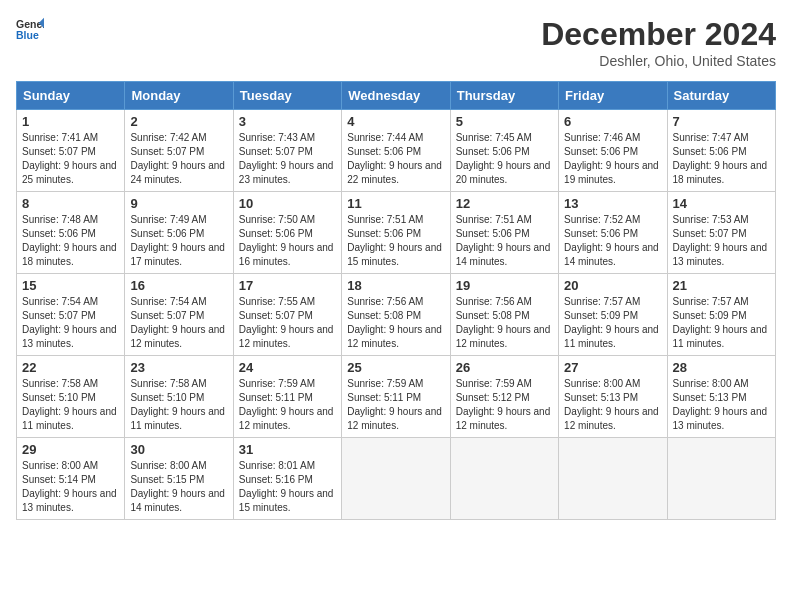 The height and width of the screenshot is (612, 792). I want to click on calendar-day-19: 19 Sunrise: 7:56 AMSunset: 5:08 PMDaylig…, so click(504, 315).